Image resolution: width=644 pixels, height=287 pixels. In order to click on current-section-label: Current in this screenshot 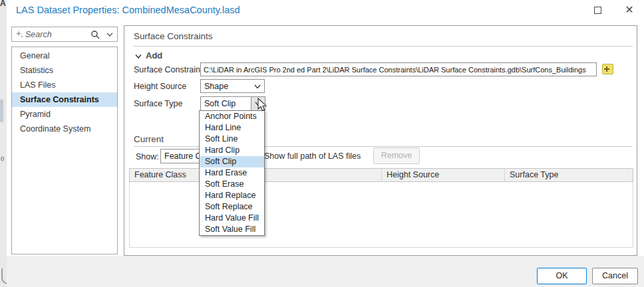, I will do `click(149, 140)`.